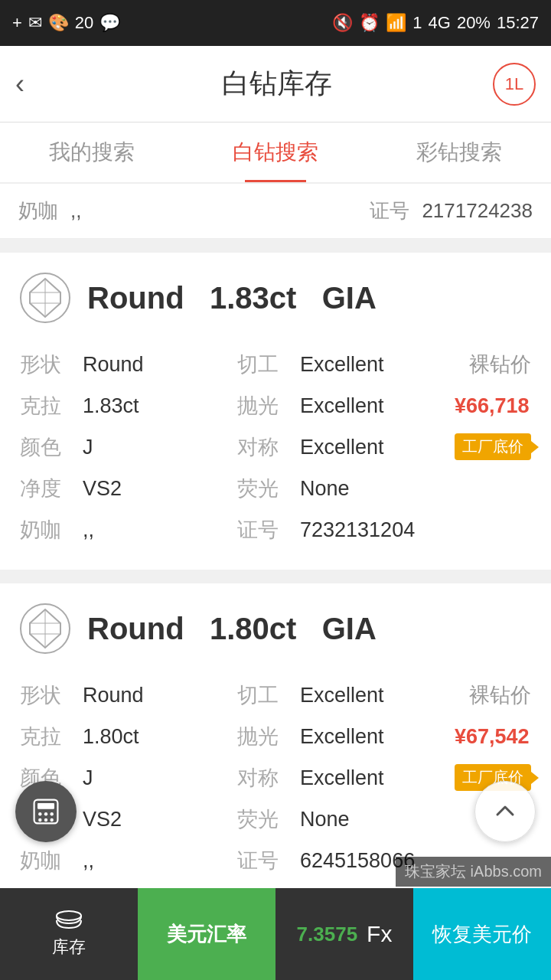 The image size is (551, 980). Describe the element at coordinates (276, 530) in the screenshot. I see `detail-row: 奶咖 ,, 证号 7232131204` at that location.